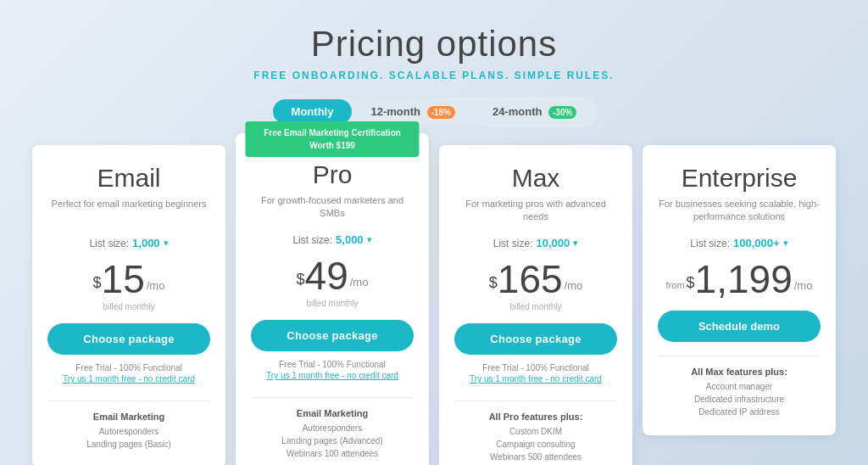 The image size is (868, 465). I want to click on price-amount: 15, so click(124, 279).